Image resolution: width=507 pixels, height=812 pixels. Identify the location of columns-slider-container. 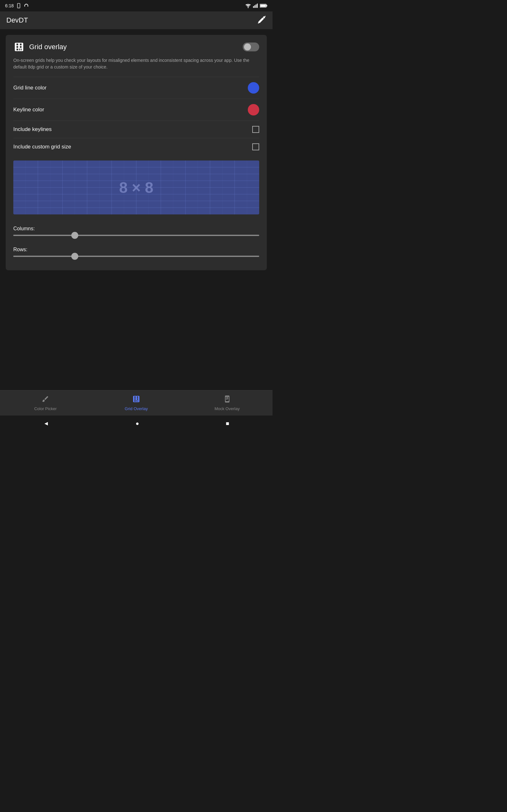
(136, 236).